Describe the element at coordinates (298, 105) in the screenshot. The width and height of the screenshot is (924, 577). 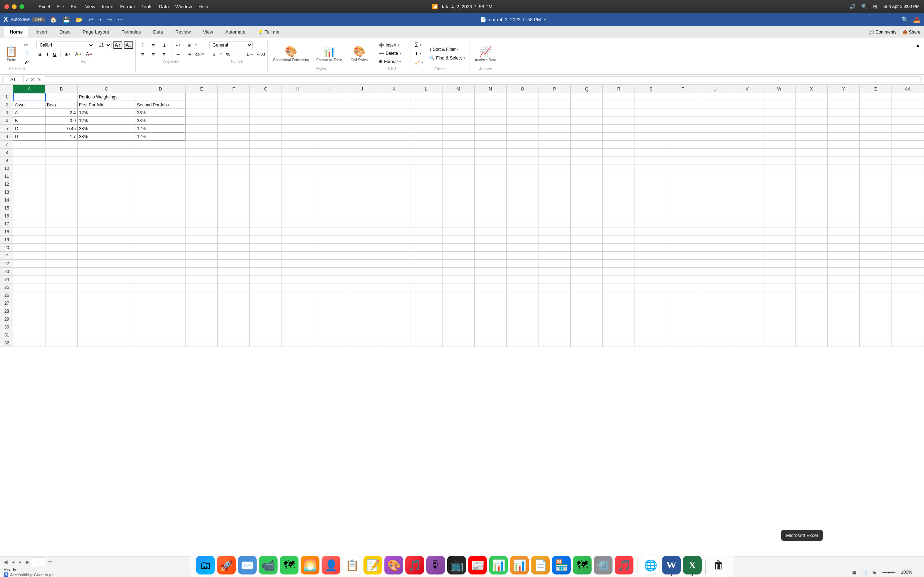
I see `cell-H2` at that location.